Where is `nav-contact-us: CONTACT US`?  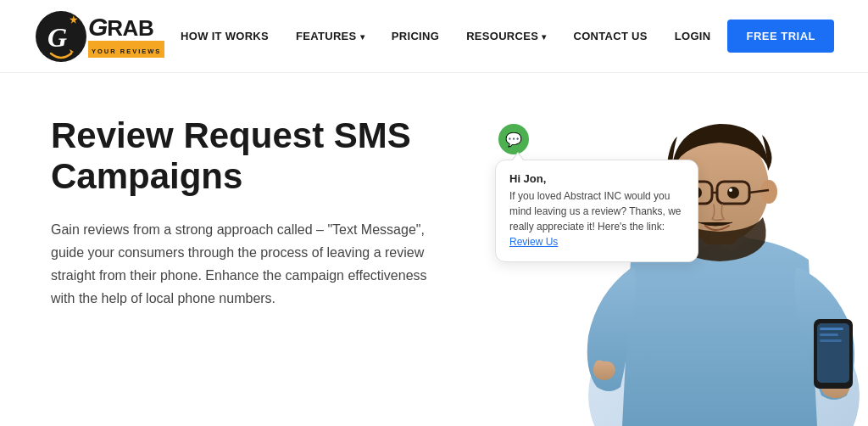 nav-contact-us: CONTACT US is located at coordinates (610, 36).